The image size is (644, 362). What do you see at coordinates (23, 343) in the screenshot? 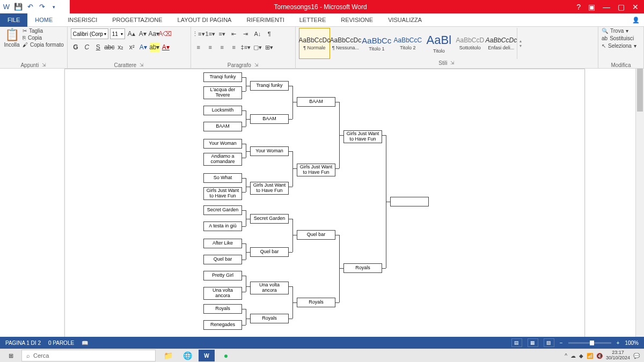
I see `page-indicator: PAGINA 1 DI 2` at bounding box center [23, 343].